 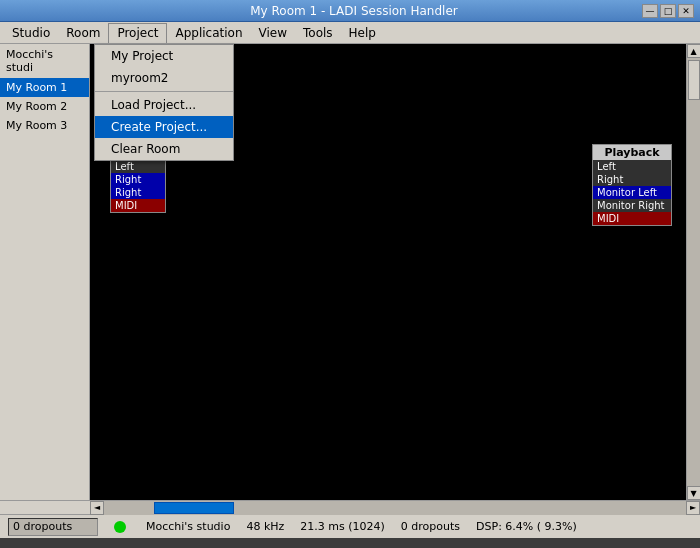 What do you see at coordinates (164, 78) in the screenshot?
I see `menu-myroom2: myroom2` at bounding box center [164, 78].